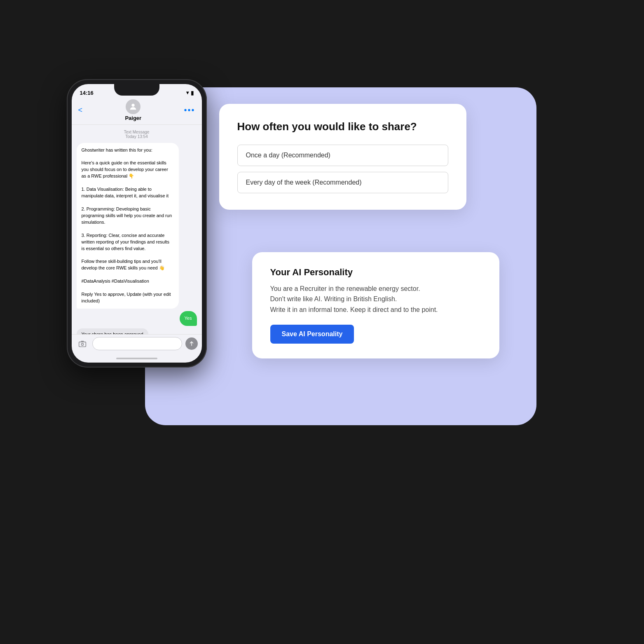 Image resolution: width=644 pixels, height=644 pixels. Describe the element at coordinates (190, 93) in the screenshot. I see `status-bar-right: ▾ ▮` at that location.